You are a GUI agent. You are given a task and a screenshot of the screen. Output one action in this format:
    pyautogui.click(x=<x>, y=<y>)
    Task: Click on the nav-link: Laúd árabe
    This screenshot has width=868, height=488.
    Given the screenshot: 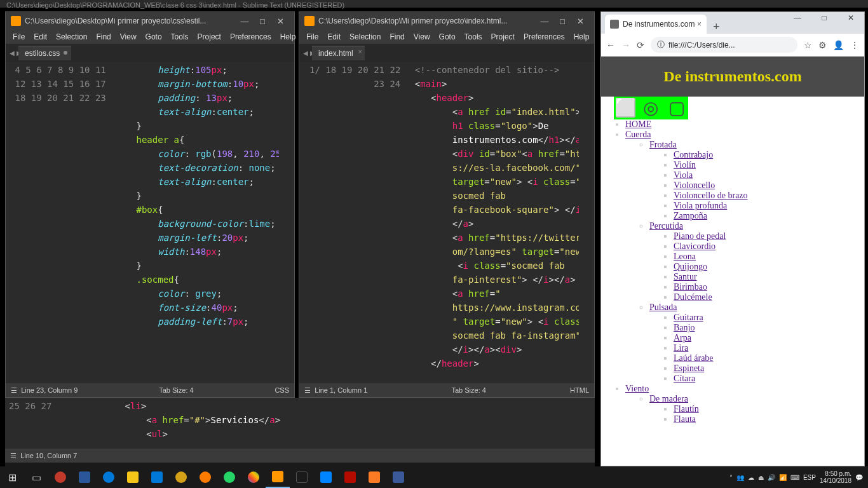 What is the action you would take?
    pyautogui.click(x=694, y=358)
    